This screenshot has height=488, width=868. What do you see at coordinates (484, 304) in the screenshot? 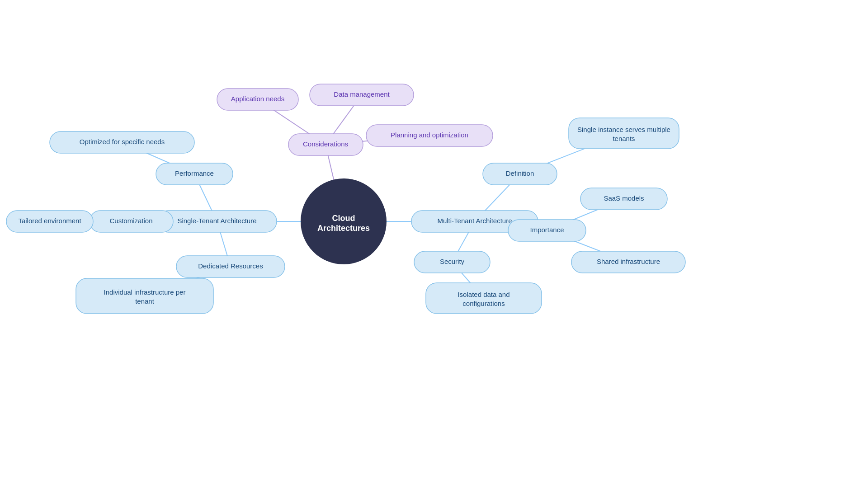
I see `isolated-data-label2: configurations` at bounding box center [484, 304].